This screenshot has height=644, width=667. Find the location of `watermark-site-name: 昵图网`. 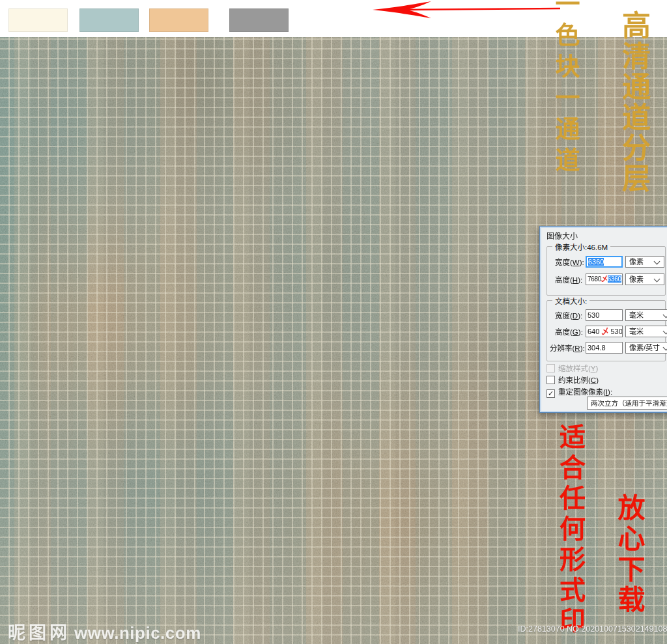

watermark-site-name: 昵图网 is located at coordinates (39, 633).